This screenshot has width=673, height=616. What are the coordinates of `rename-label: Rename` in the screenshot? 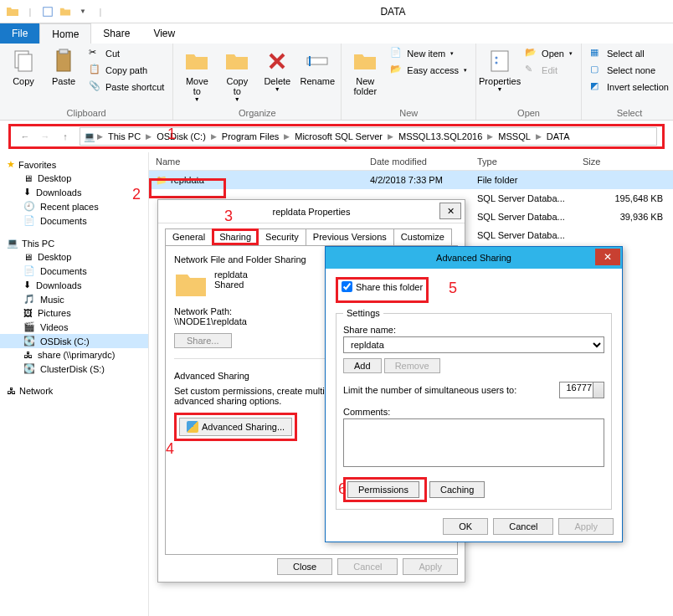 It's located at (318, 81).